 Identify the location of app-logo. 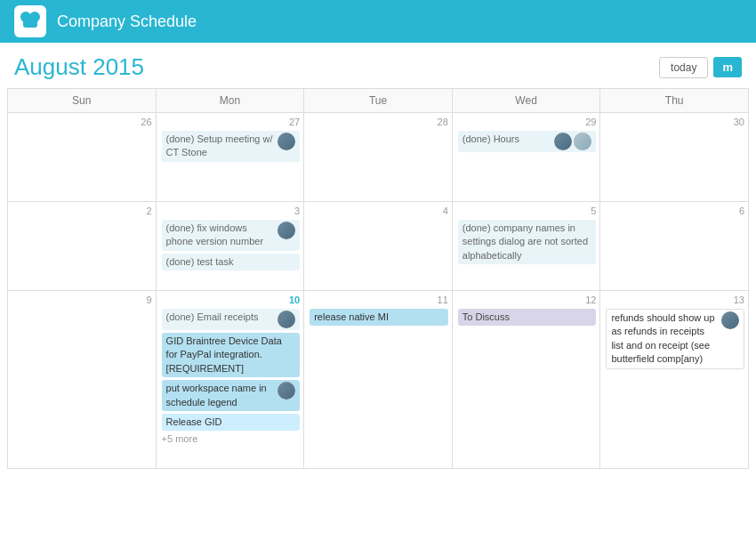
(30, 21).